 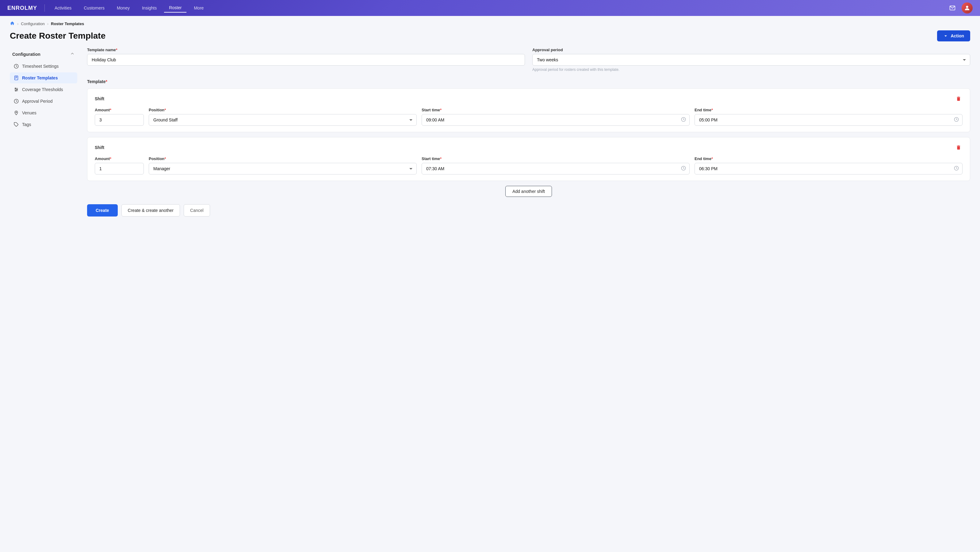 What do you see at coordinates (829, 120) in the screenshot?
I see `shift-1-end-time-wrapper` at bounding box center [829, 120].